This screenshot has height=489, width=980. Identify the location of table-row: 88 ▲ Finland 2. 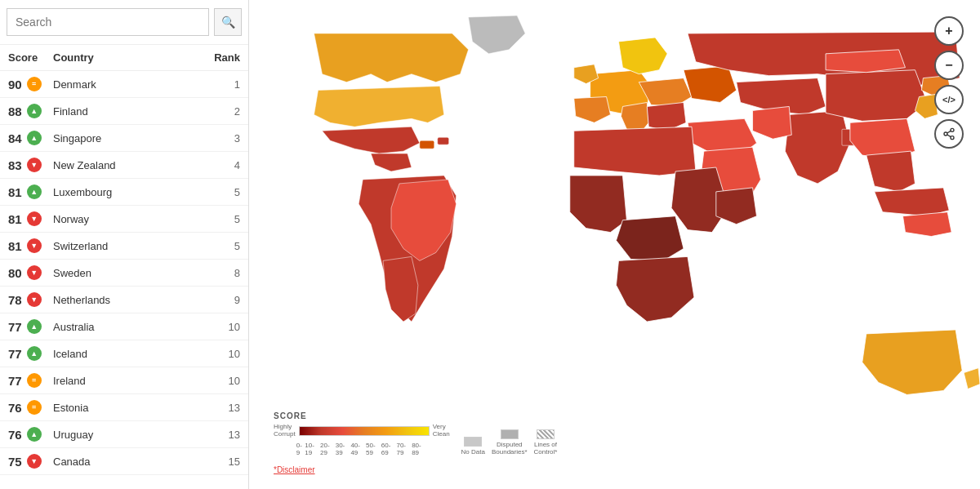
(124, 111).